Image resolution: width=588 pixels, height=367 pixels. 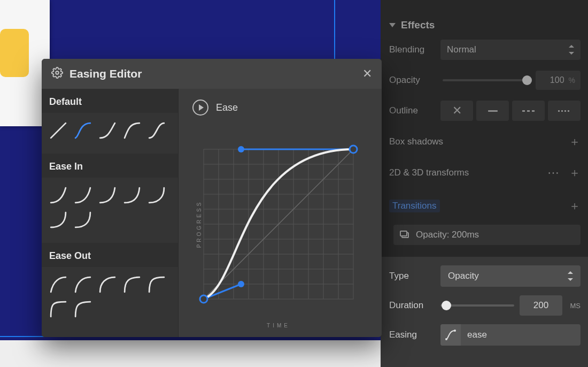 I want to click on preset-group-title: Ease Out, so click(x=110, y=255).